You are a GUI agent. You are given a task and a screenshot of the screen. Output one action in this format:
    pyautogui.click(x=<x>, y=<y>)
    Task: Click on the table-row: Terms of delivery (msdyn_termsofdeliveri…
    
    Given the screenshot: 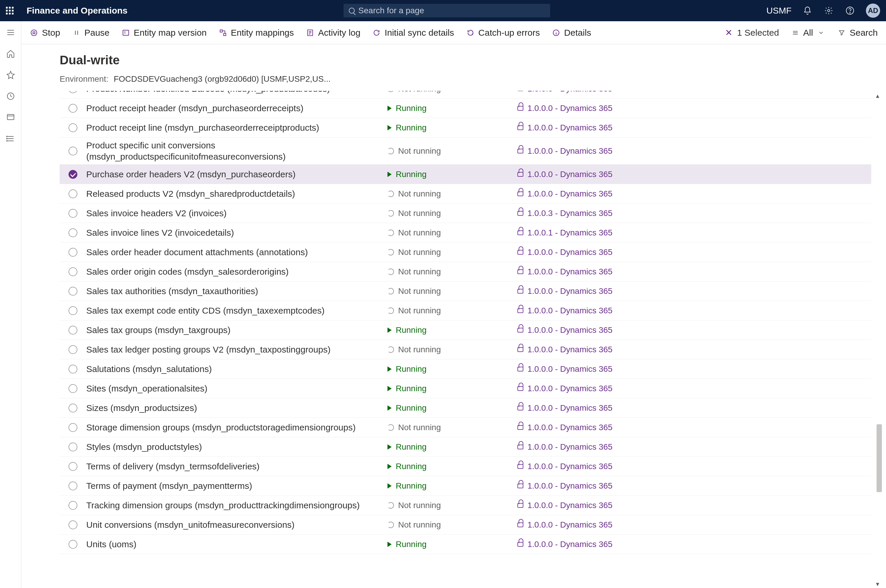 What is the action you would take?
    pyautogui.click(x=465, y=466)
    